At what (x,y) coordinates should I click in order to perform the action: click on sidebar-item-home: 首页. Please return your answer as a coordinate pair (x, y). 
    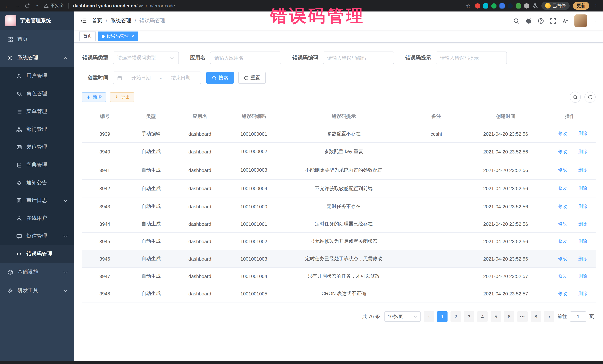
    Looking at the image, I should click on (37, 39).